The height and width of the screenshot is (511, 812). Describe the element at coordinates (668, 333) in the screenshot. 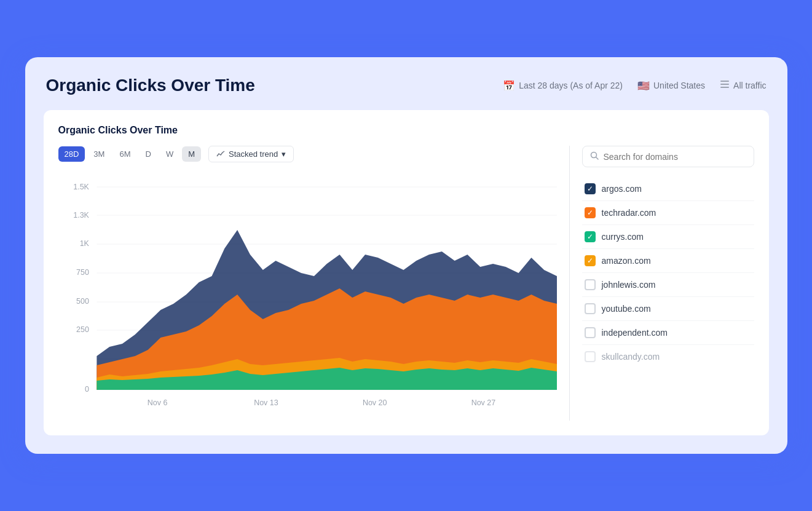

I see `domain-item-independent: independent.com` at that location.